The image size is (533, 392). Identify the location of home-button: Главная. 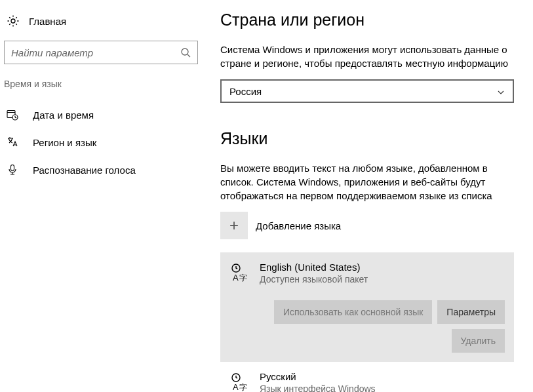
(105, 21).